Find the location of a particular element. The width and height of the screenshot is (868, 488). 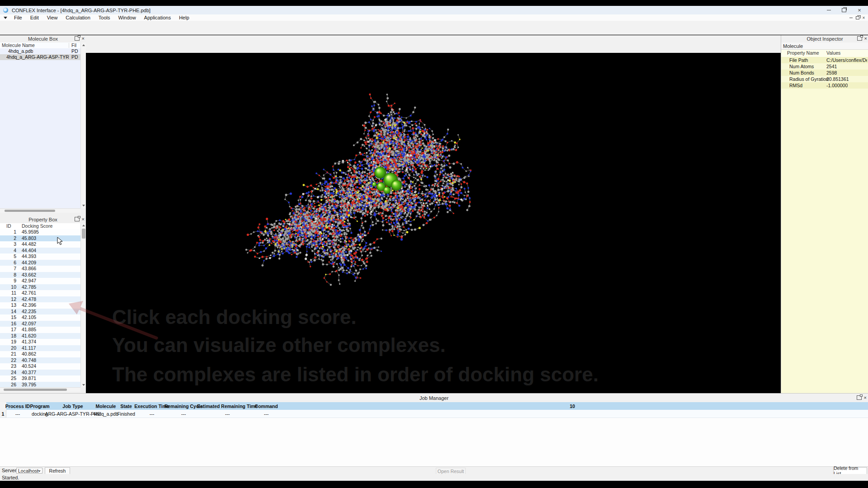

job-cell: ARG-ARG-ASP-TYR-PHE is located at coordinates (73, 414).